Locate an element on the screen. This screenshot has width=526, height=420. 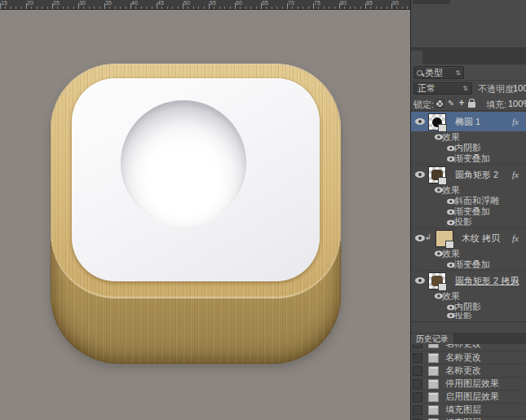
color-balance-icon is located at coordinates (444, 26).